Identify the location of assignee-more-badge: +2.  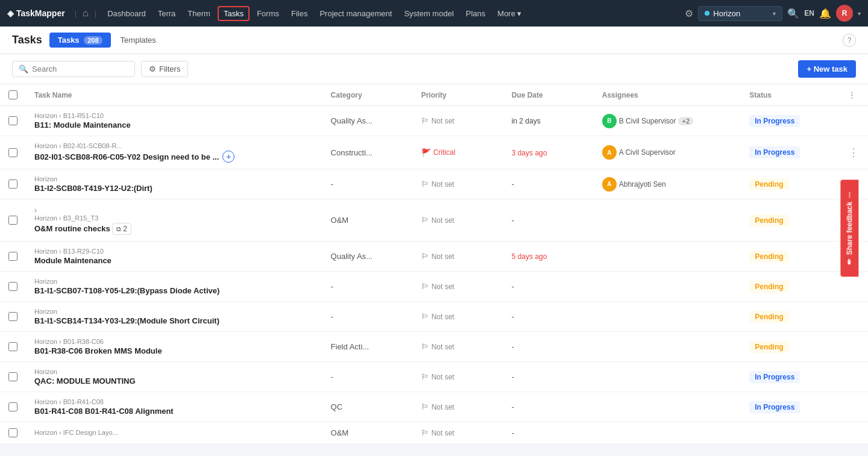
(686, 121).